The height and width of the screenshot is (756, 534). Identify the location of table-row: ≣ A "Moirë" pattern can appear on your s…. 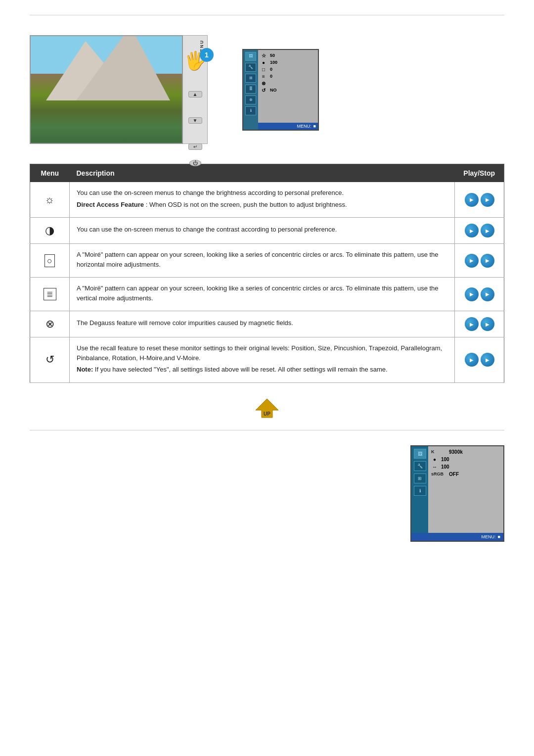
(267, 294).